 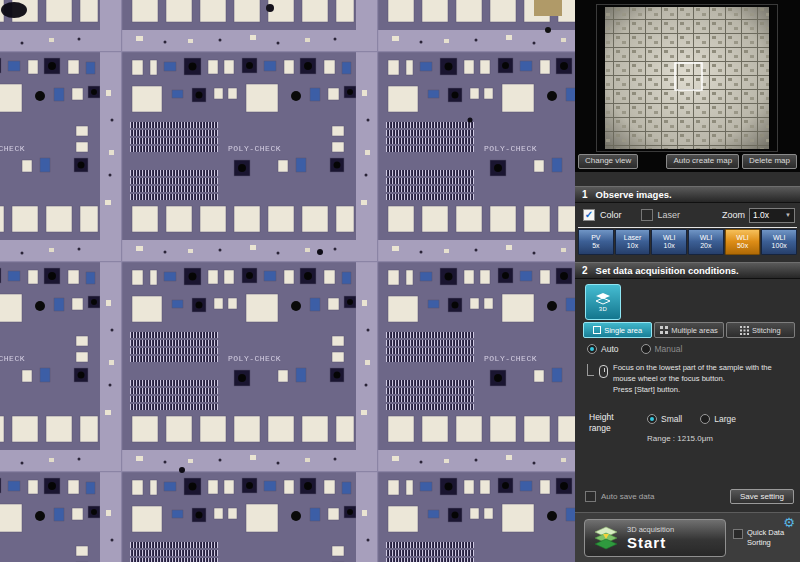 I want to click on acquisition-footer: 3D acquisition Start Quick Data Sorting …, so click(x=688, y=537).